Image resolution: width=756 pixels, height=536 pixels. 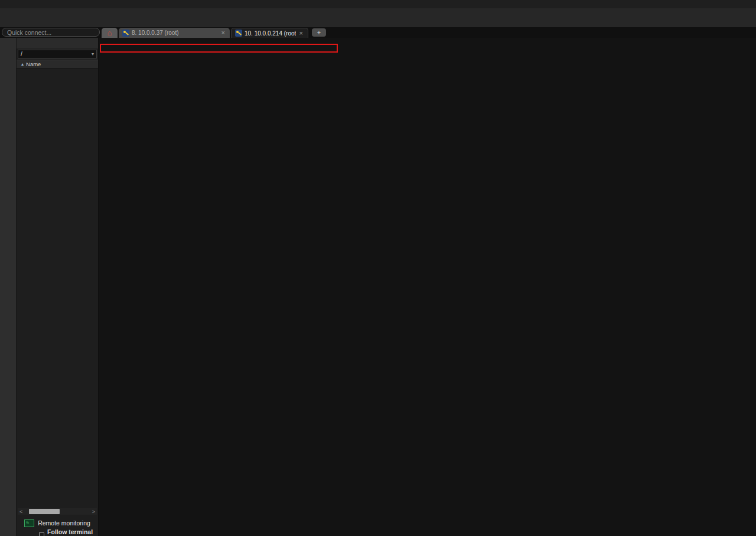 I want to click on tab-session-2: 10. 10.0.0.214 (root) ×, so click(x=269, y=33).